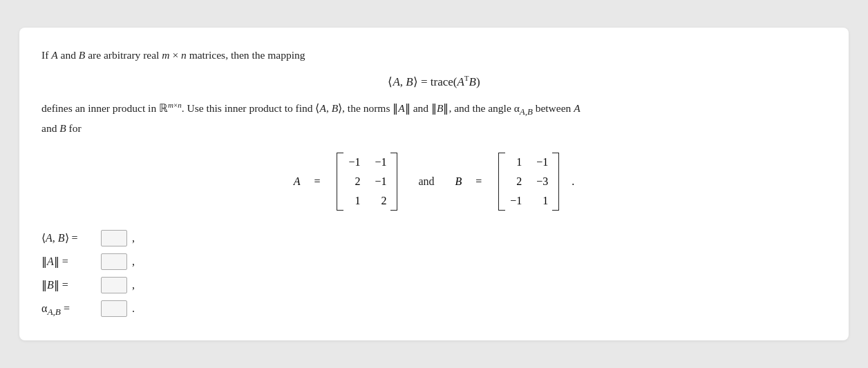 This screenshot has height=368, width=868. What do you see at coordinates (529, 182) in the screenshot?
I see `matrix-b: 1 −1 2 −3 −1 1` at bounding box center [529, 182].